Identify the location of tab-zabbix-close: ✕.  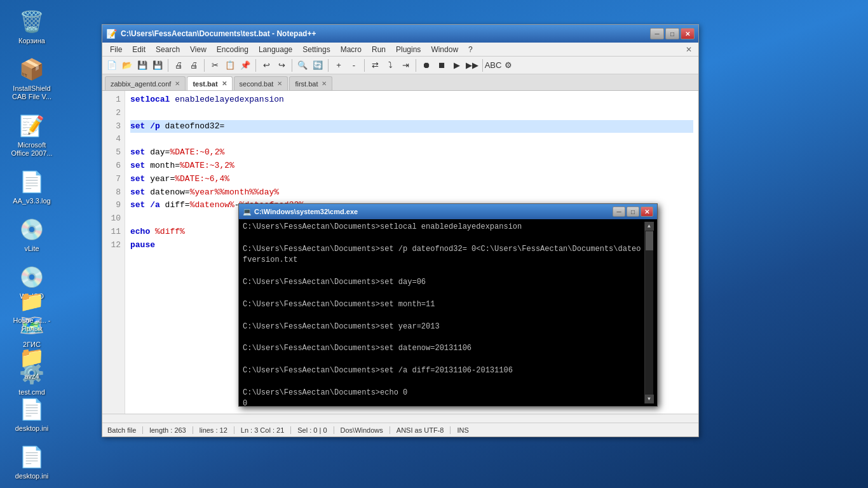
(177, 84).